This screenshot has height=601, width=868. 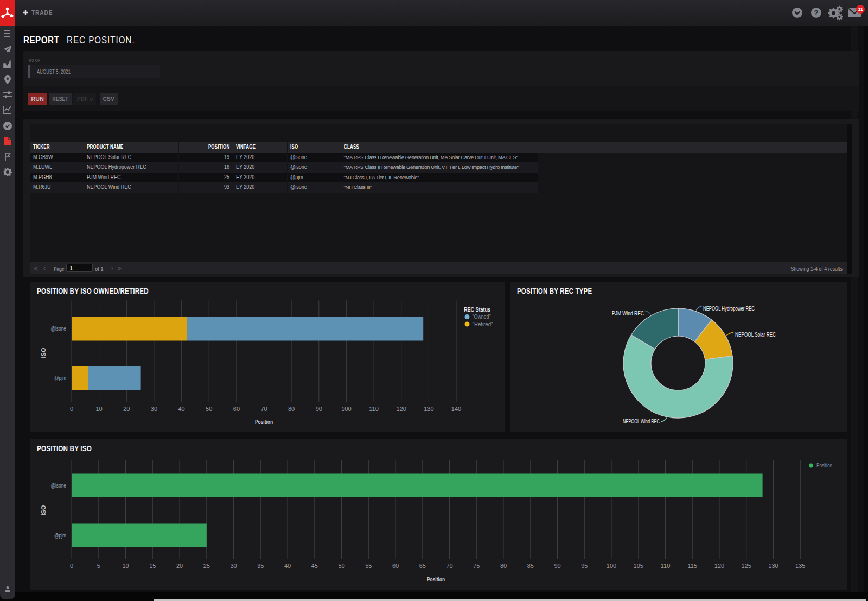 What do you see at coordinates (628, 313) in the screenshot?
I see `svg-text: PJM Wind REC` at bounding box center [628, 313].